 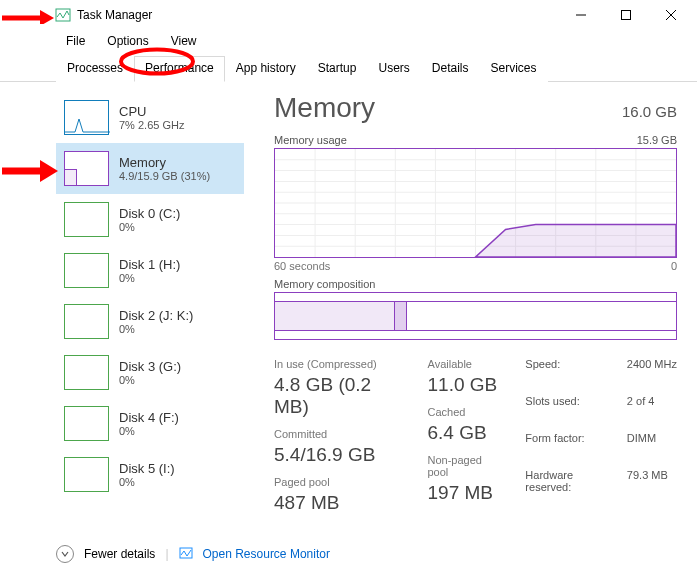 What do you see at coordinates (150, 366) in the screenshot?
I see `sidebar-item-label: Disk 3 (G:)` at bounding box center [150, 366].